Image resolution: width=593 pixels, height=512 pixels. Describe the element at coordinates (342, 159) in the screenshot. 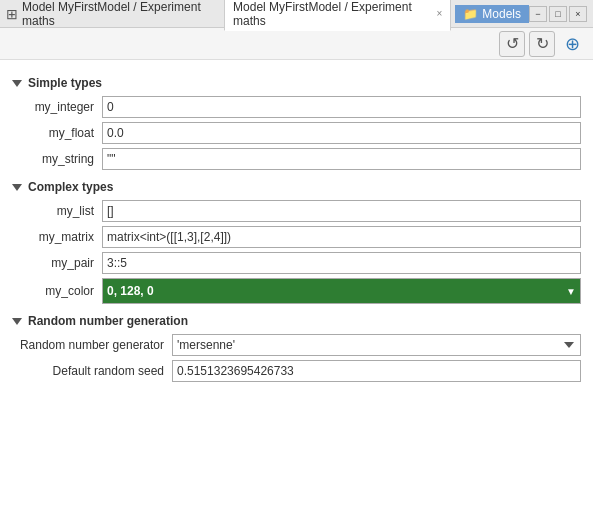

I see `my-string-input` at that location.